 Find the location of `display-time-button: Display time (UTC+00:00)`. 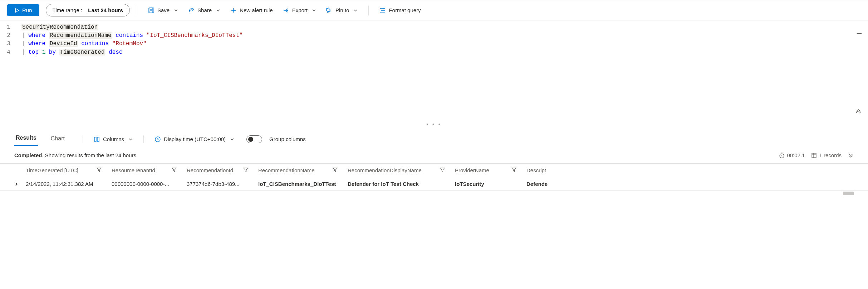

display-time-button: Display time (UTC+00:00) is located at coordinates (195, 139).